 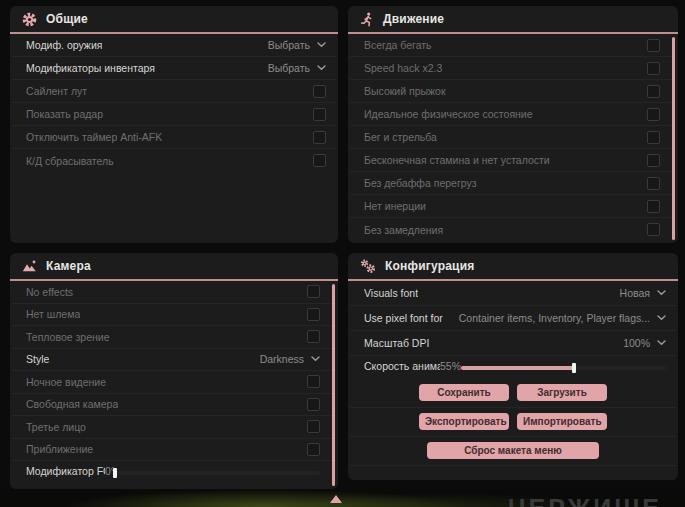 I want to click on setting-row-checkbox: Свободная камера, so click(x=174, y=406).